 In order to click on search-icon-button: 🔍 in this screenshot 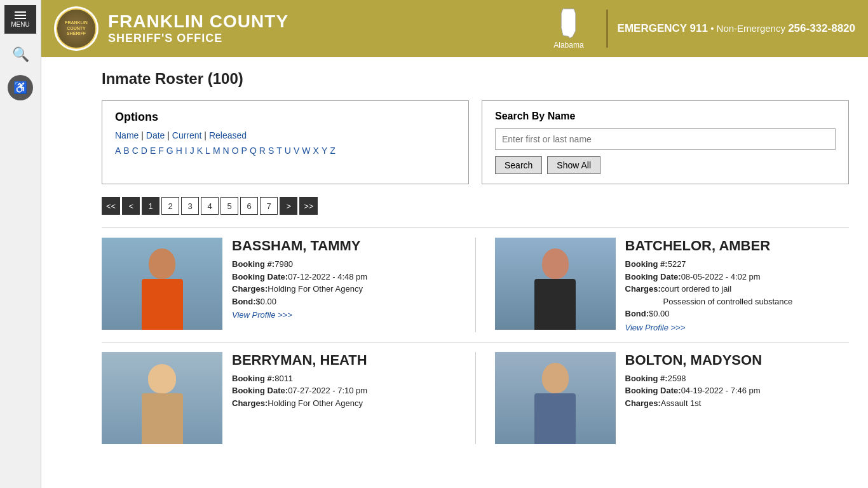, I will do `click(20, 55)`.